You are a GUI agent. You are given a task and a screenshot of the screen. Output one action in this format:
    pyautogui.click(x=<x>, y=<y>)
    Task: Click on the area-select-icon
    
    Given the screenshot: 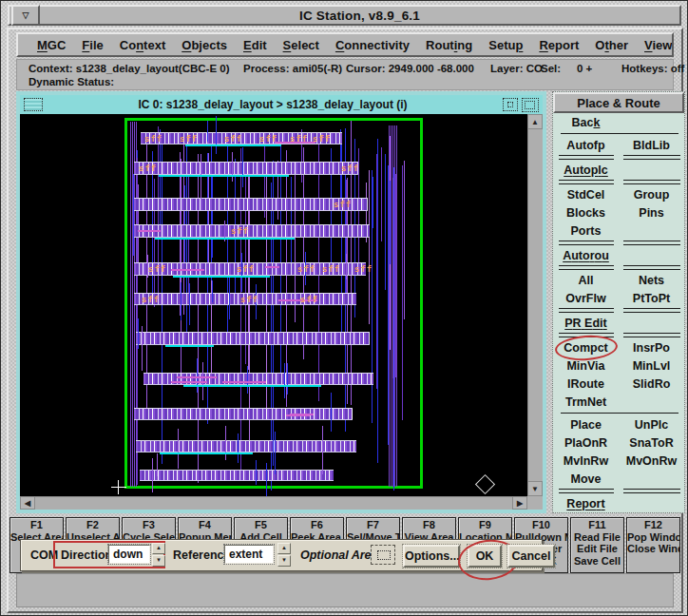 What is the action you would take?
    pyautogui.click(x=383, y=555)
    